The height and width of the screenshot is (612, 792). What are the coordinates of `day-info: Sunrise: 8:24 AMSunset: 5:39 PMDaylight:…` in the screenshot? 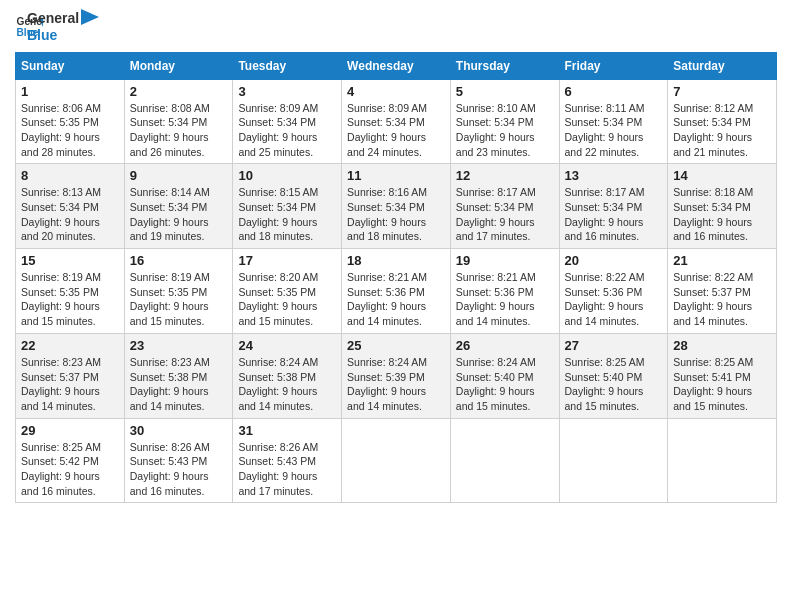 It's located at (396, 384).